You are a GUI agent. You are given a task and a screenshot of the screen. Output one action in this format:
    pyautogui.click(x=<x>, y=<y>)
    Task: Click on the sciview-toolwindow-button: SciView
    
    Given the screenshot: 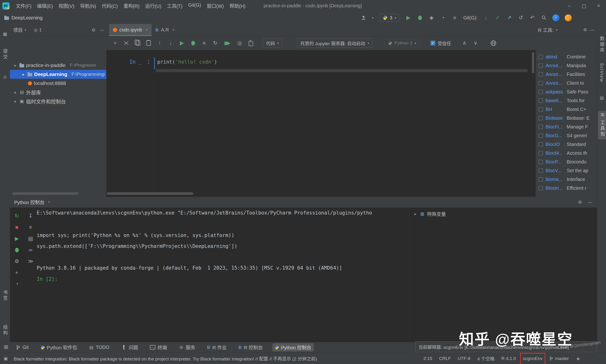 What is the action you would take?
    pyautogui.click(x=602, y=73)
    